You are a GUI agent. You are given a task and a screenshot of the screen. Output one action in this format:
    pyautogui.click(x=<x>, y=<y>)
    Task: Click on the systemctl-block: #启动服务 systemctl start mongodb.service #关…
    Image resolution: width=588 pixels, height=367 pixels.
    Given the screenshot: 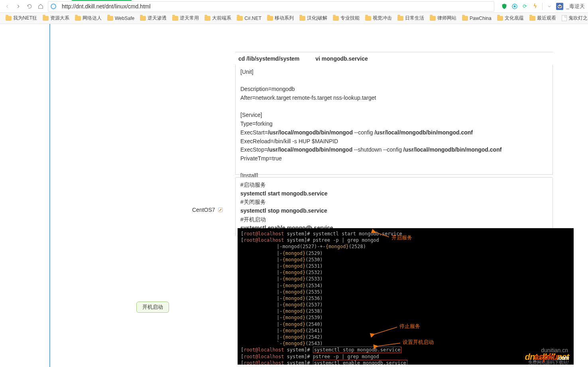 What is the action you would take?
    pyautogui.click(x=394, y=207)
    